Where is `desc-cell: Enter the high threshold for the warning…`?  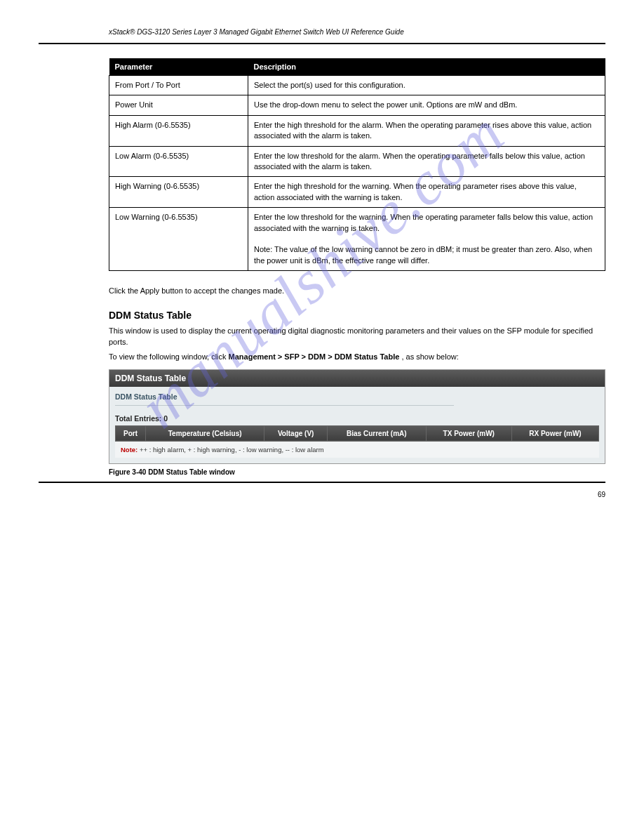 desc-cell: Enter the high threshold for the warning… is located at coordinates (427, 192).